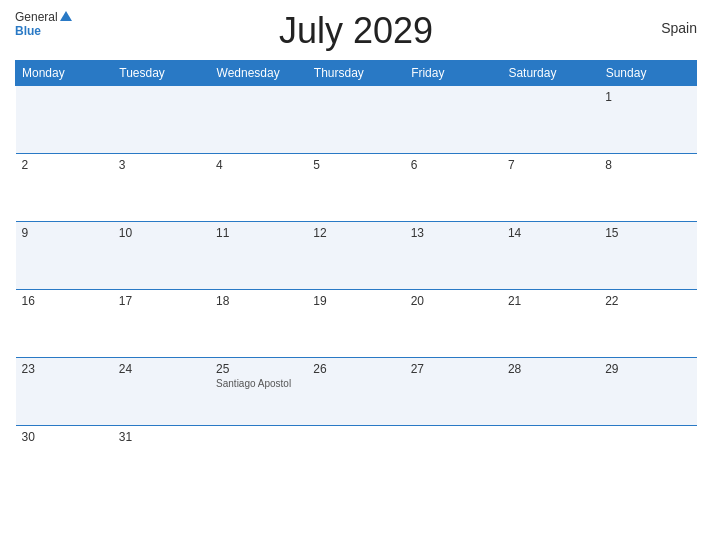  Describe the element at coordinates (64, 324) in the screenshot. I see `calendar-cell: 16` at that location.